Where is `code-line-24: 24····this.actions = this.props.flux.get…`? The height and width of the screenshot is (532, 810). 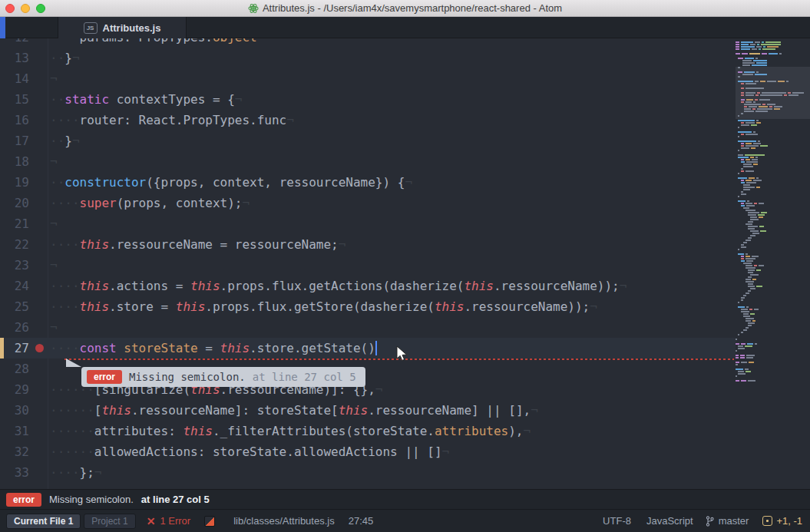
code-line-24: 24····this.actions = this.props.flux.get… is located at coordinates (368, 286).